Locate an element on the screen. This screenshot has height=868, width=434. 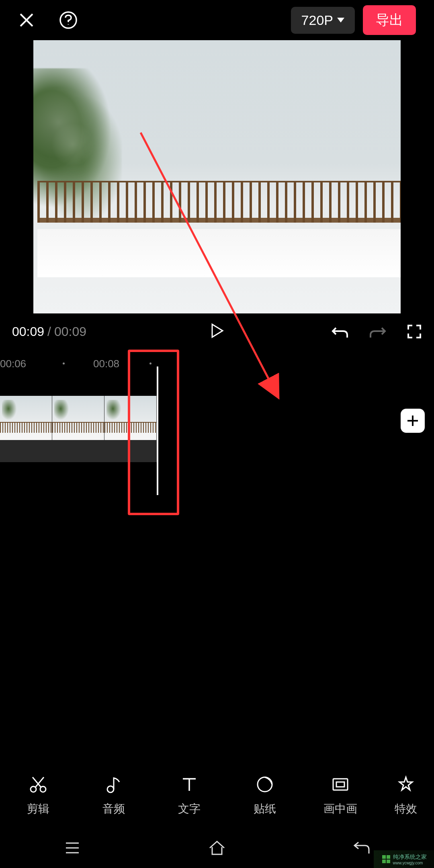
watermark: 纯净系统之家 www.ycwgjy.com is located at coordinates (404, 859).